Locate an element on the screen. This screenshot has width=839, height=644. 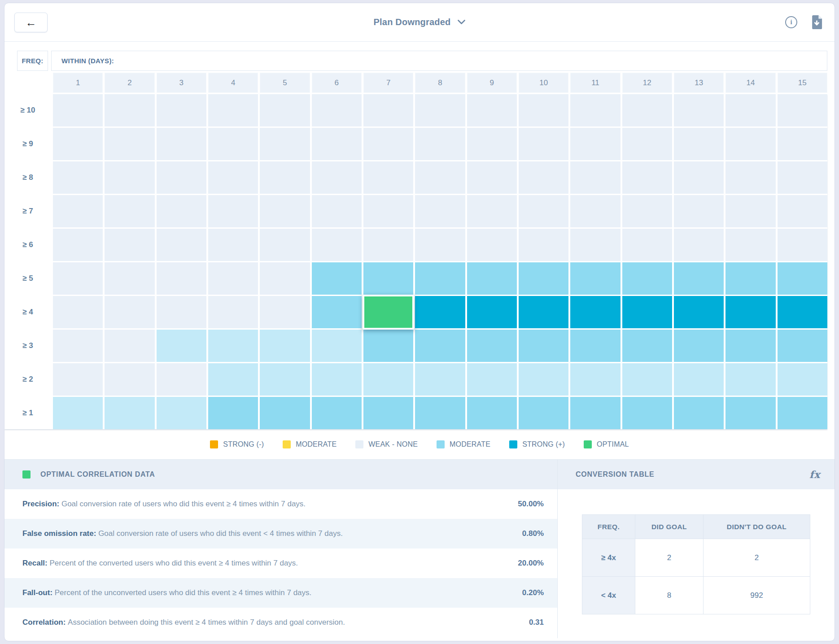
heatmap-cell-r9-c7 is located at coordinates (389, 144).